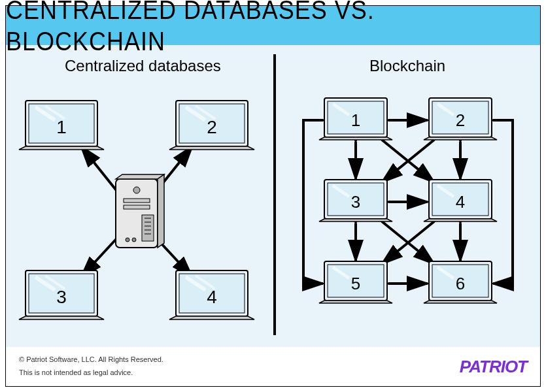 This screenshot has width=546, height=392. What do you see at coordinates (92, 360) in the screenshot?
I see `copyright-text: © Patriot Software, LLC. All Rights Rese…` at bounding box center [92, 360].